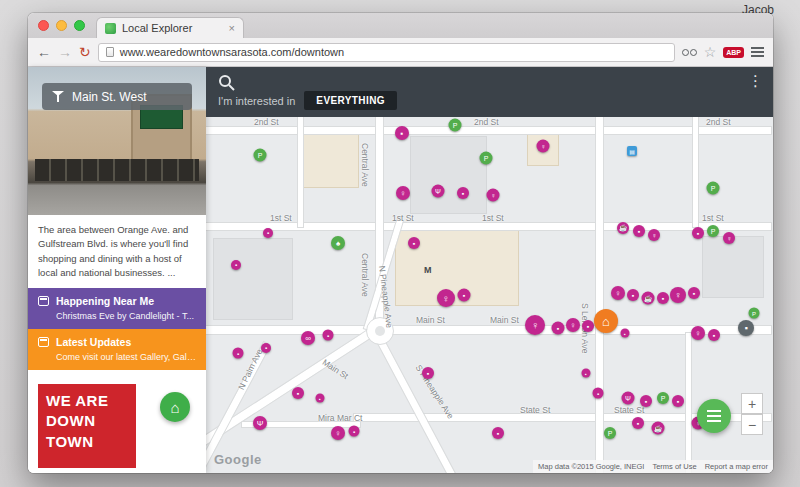 The height and width of the screenshot is (487, 800). What do you see at coordinates (44, 26) in the screenshot?
I see `close-window-button` at bounding box center [44, 26].